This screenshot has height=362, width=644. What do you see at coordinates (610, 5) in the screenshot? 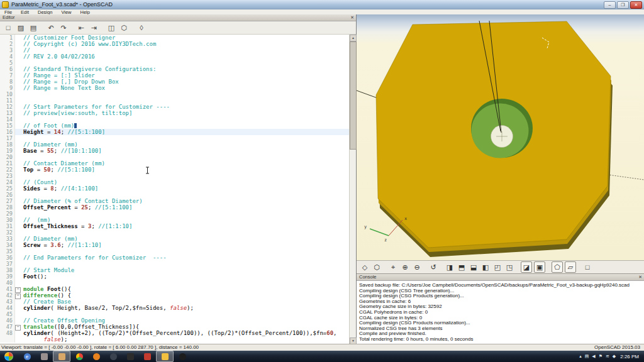
I see `minimize-button: –` at bounding box center [610, 5].